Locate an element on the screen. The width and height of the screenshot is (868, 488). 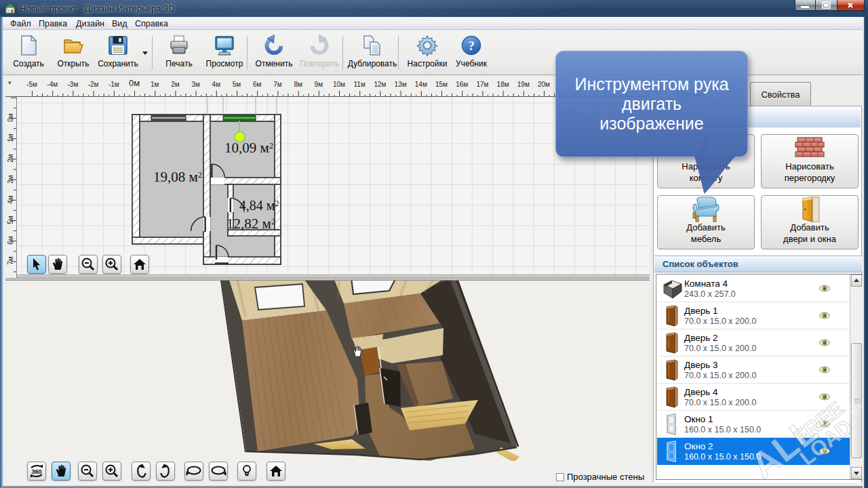
svg-text: 12,82 м2 is located at coordinates (251, 224).